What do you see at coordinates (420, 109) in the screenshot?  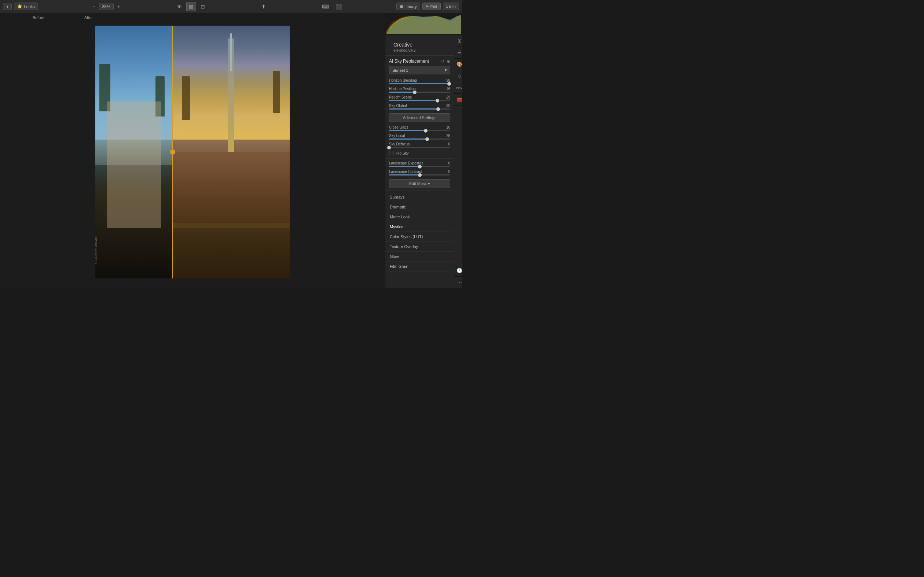 I see `sky-global-track` at bounding box center [420, 109].